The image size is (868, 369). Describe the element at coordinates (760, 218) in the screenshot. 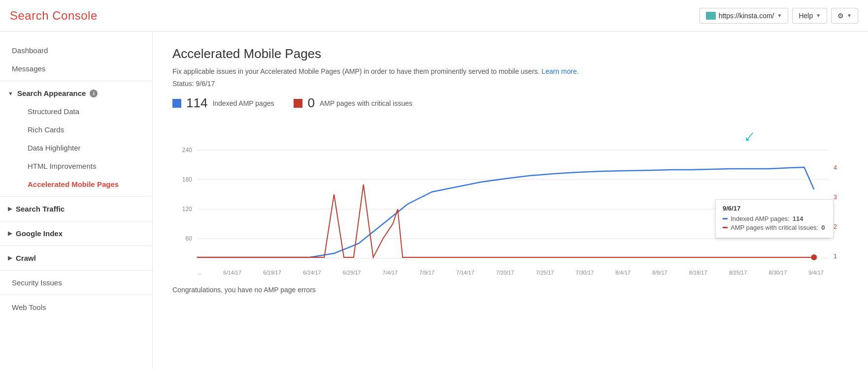

I see `tooltip-row1-label: Indexed AMP pages:` at that location.